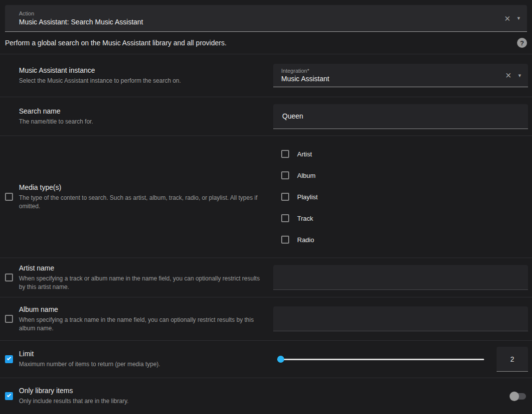 This screenshot has height=414, width=532. I want to click on only-library-subtitle: Only include results that are in the lib…, so click(74, 402).